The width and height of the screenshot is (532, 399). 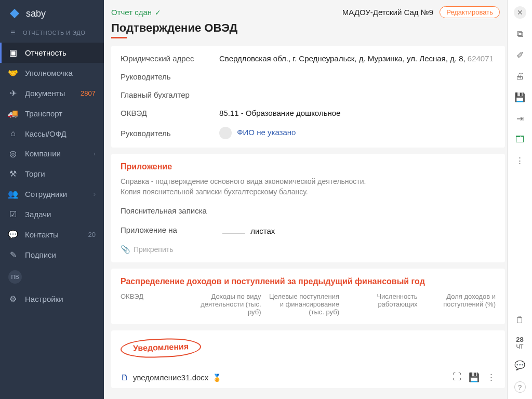 What do you see at coordinates (170, 133) in the screenshot?
I see `director2-label: Руководитель` at bounding box center [170, 133].